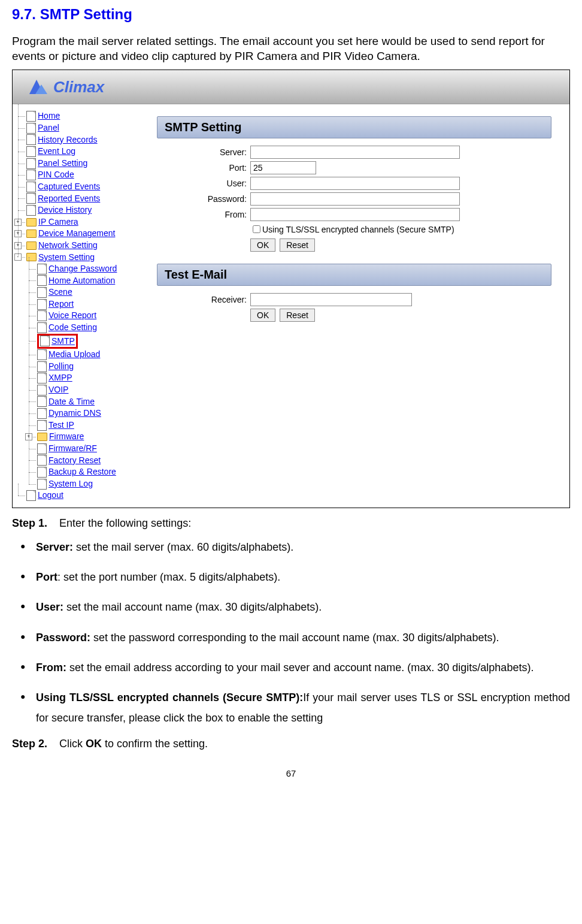 This screenshot has height=924, width=582. Describe the element at coordinates (86, 355) in the screenshot. I see `nav-media-upload: Media Upload` at that location.